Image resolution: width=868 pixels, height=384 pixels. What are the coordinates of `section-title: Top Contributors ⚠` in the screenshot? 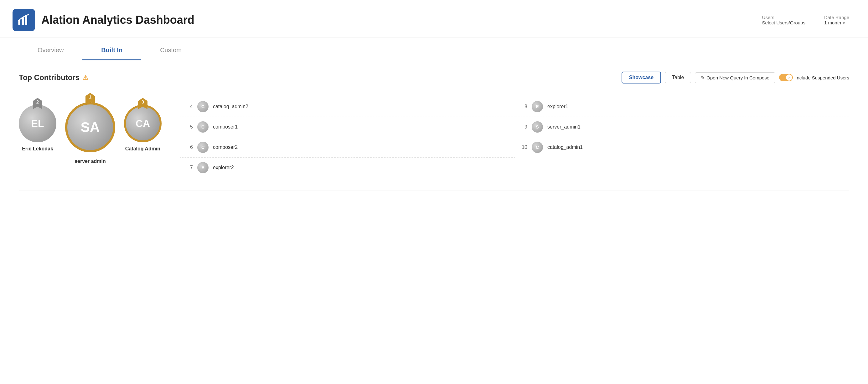 It's located at (54, 77).